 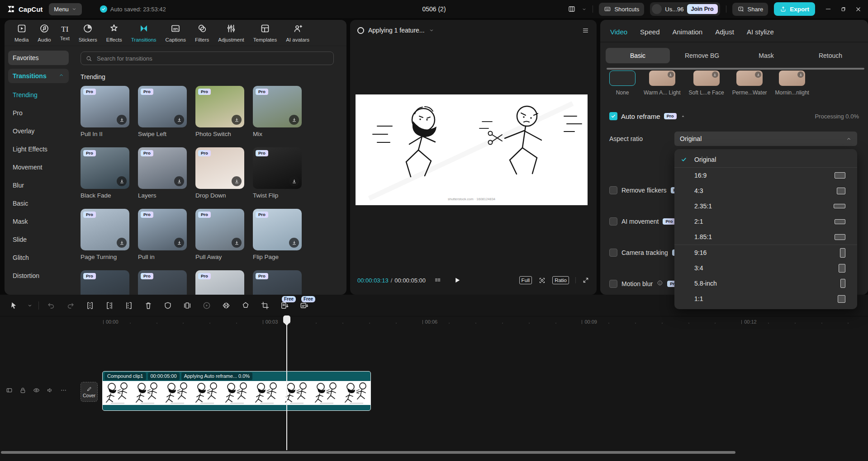 I want to click on aspect-option-1-1: 1:1, so click(x=766, y=299).